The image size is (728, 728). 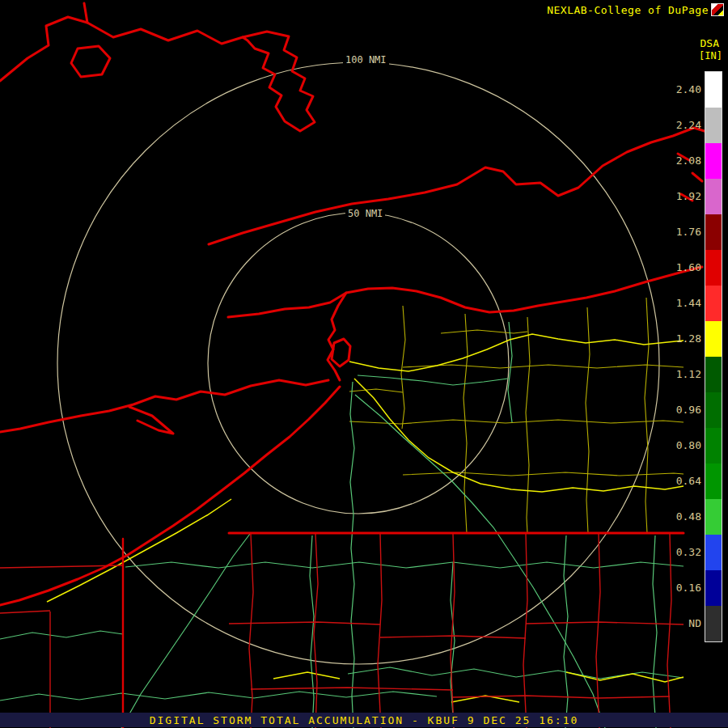 I want to click on product-title: DIGITAL STORM TOTAL ACCUMULATION - KBUF …, so click(x=364, y=720).